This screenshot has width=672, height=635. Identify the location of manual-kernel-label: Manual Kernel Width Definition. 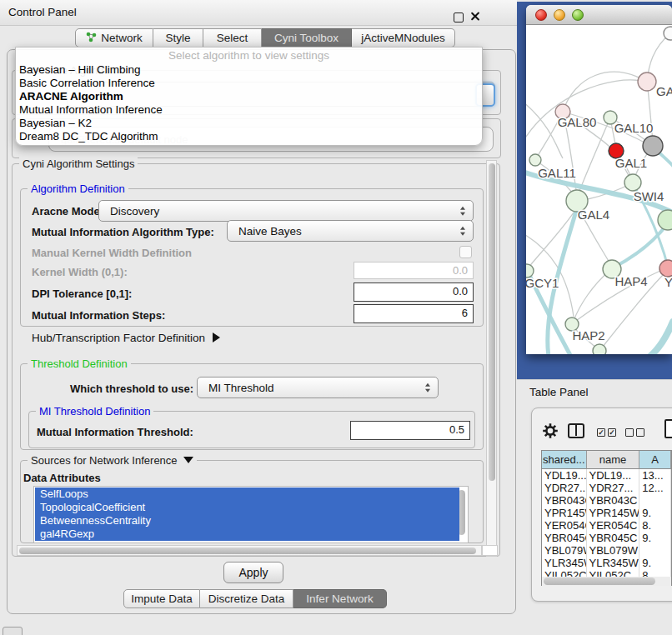
(112, 253).